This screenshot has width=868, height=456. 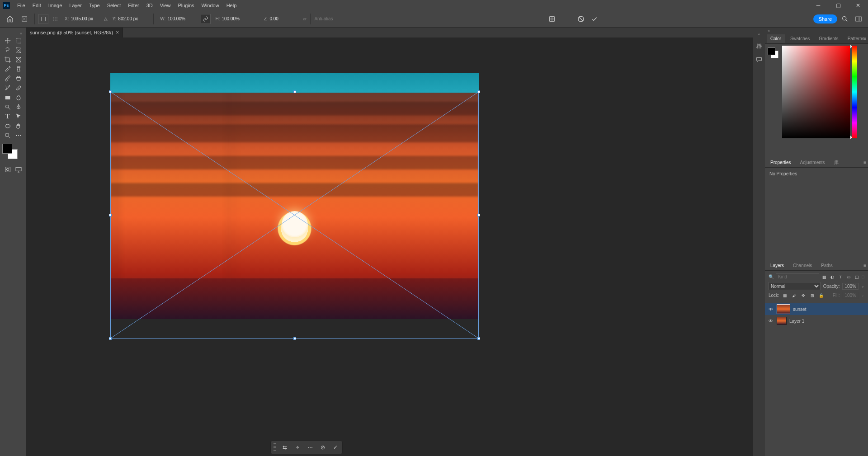 I want to click on blend-mode-select: Normal, so click(x=795, y=286).